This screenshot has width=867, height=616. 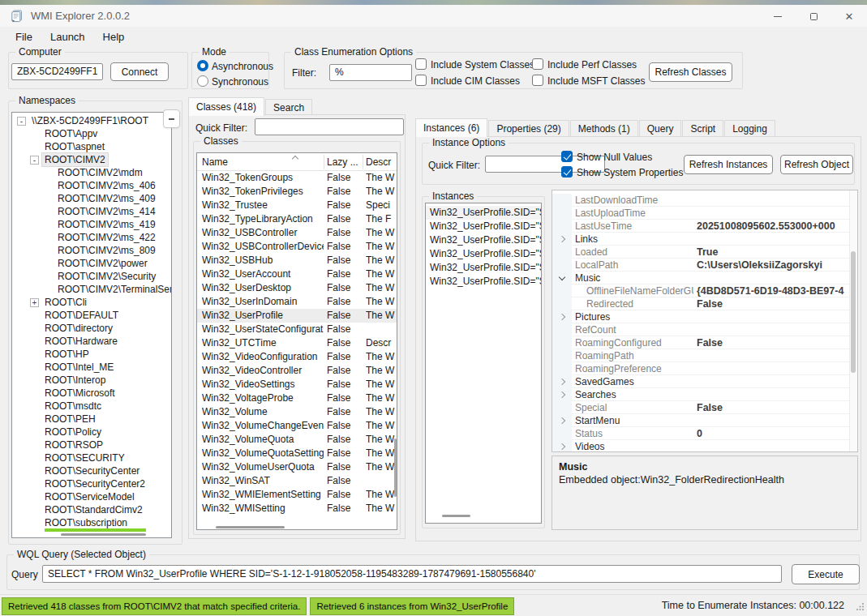 What do you see at coordinates (728, 165) in the screenshot?
I see `refresh-instances-button: Refresh Instances` at bounding box center [728, 165].